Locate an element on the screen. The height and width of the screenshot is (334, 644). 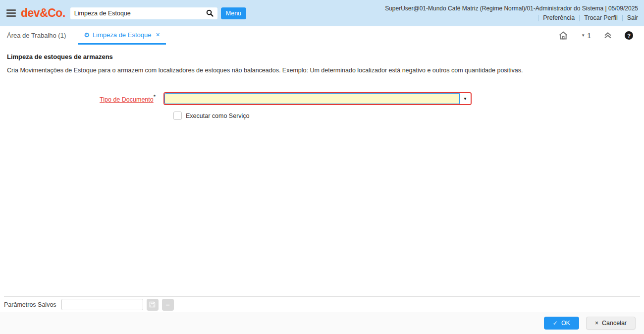
tab-limpeza-de-estoque: ⚙ Limpeza de Estoque × is located at coordinates (122, 36).